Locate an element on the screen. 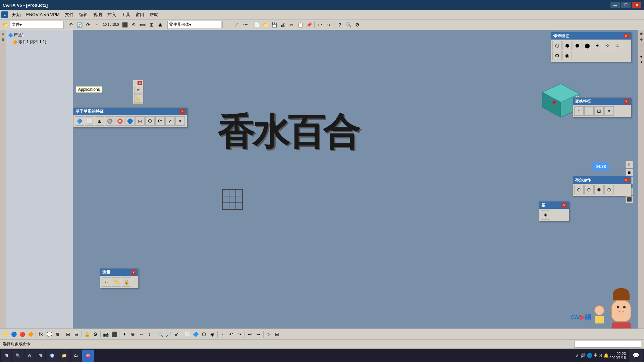 The image size is (644, 362). select-btn: ⬛ is located at coordinates (125, 25).